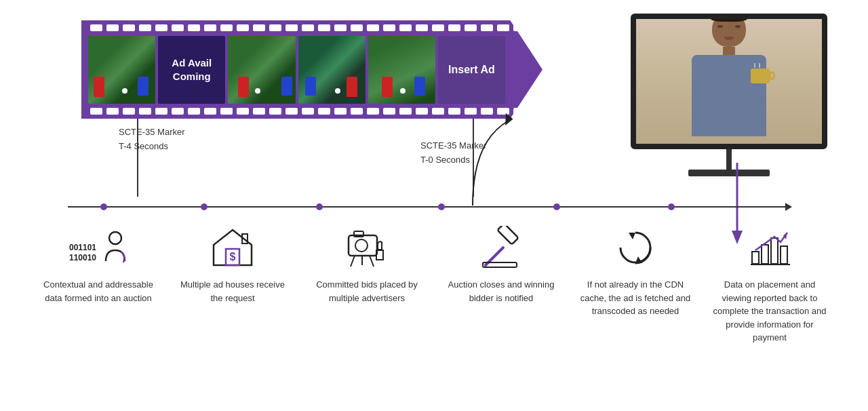 This screenshot has height=411, width=868. I want to click on film-frames: Ad Avail Coming, so click(297, 69).